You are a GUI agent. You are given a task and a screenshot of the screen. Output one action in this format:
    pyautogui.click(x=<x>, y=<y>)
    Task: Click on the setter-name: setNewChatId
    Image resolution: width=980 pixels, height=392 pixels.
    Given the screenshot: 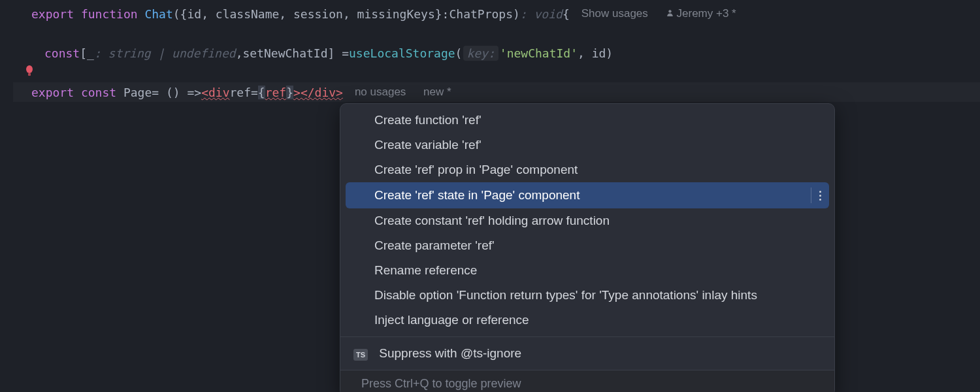 What is the action you would take?
    pyautogui.click(x=285, y=54)
    